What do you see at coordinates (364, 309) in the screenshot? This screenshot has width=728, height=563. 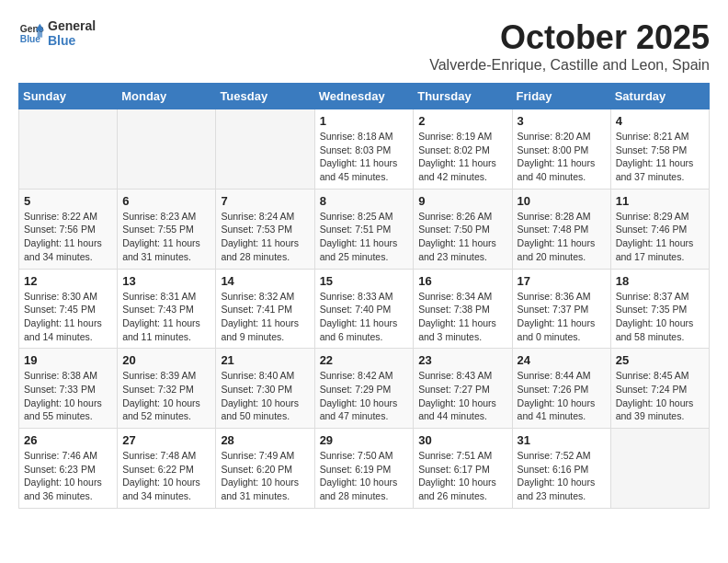 I see `calendar-week-row: 12Sunrise: 8:30 AM Sunset: 7:45 PM Dayli…` at bounding box center [364, 309].